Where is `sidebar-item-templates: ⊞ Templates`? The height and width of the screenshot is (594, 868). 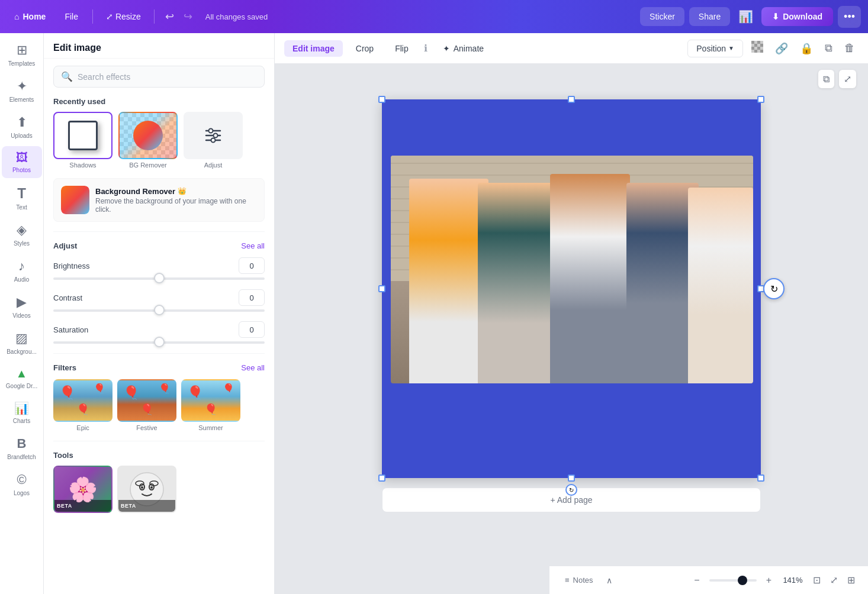
sidebar-item-templates: ⊞ Templates is located at coordinates (22, 54).